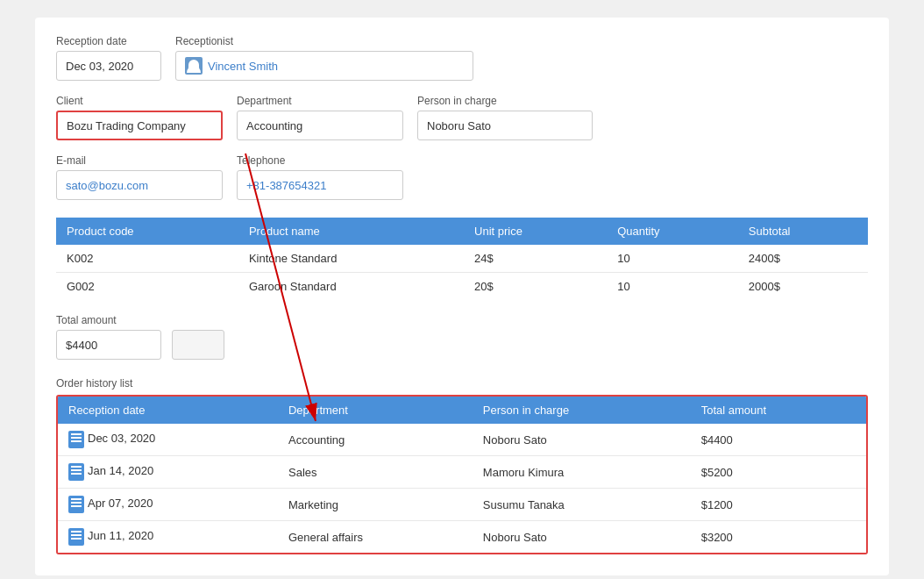 This screenshot has height=579, width=924. What do you see at coordinates (168, 505) in the screenshot?
I see `order-date: Apr 07, 2020` at bounding box center [168, 505].